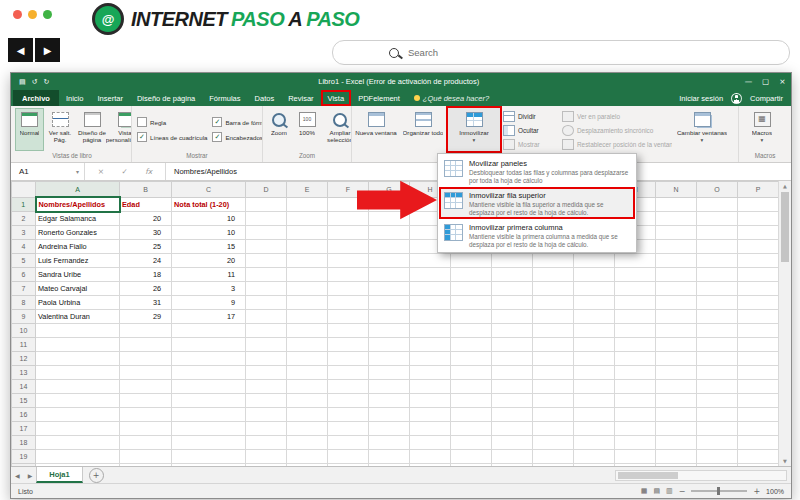 The width and height of the screenshot is (800, 500). What do you see at coordinates (718, 289) in the screenshot?
I see `cell-o7` at bounding box center [718, 289].